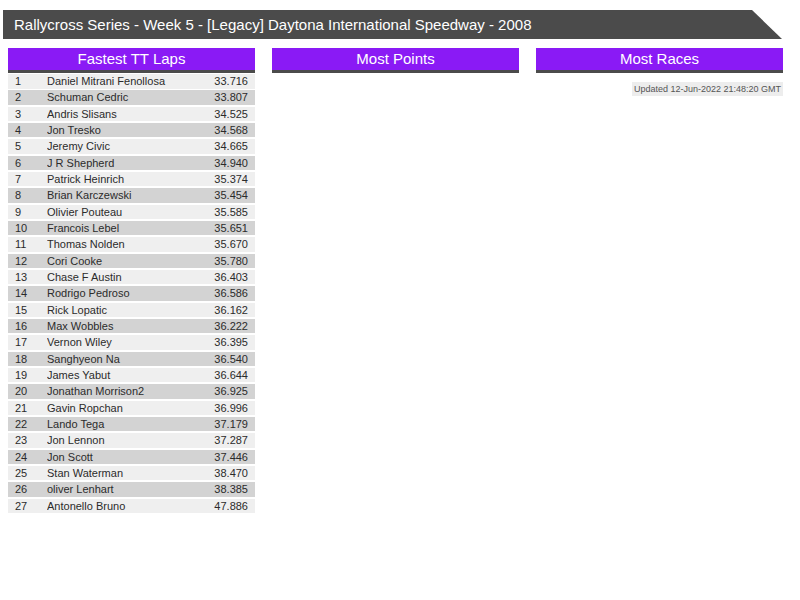 This screenshot has width=800, height=600. What do you see at coordinates (28, 360) in the screenshot?
I see `rank-cell: 18` at bounding box center [28, 360].